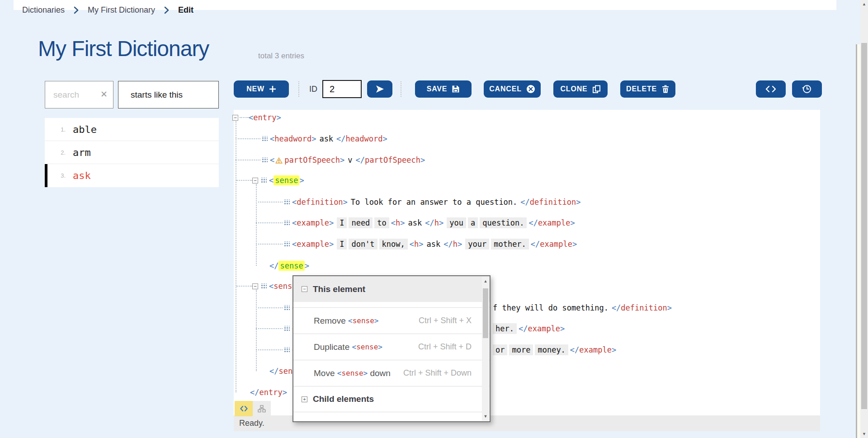  Describe the element at coordinates (244, 409) in the screenshot. I see `toggle-nerd-view-button` at that location.